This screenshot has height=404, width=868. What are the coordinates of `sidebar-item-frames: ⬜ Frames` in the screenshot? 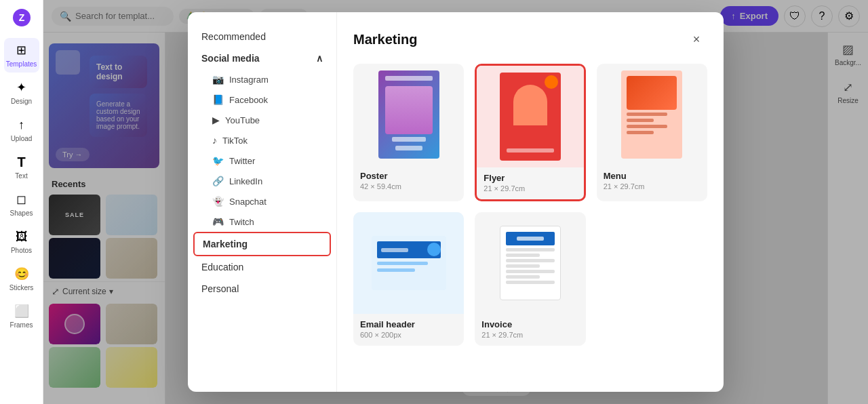 It's located at (22, 316).